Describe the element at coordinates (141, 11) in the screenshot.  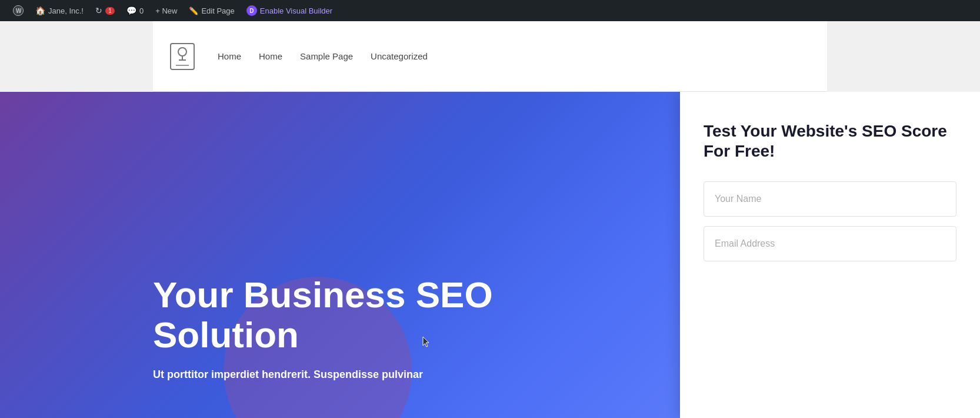
I see `comments-count: 0` at that location.